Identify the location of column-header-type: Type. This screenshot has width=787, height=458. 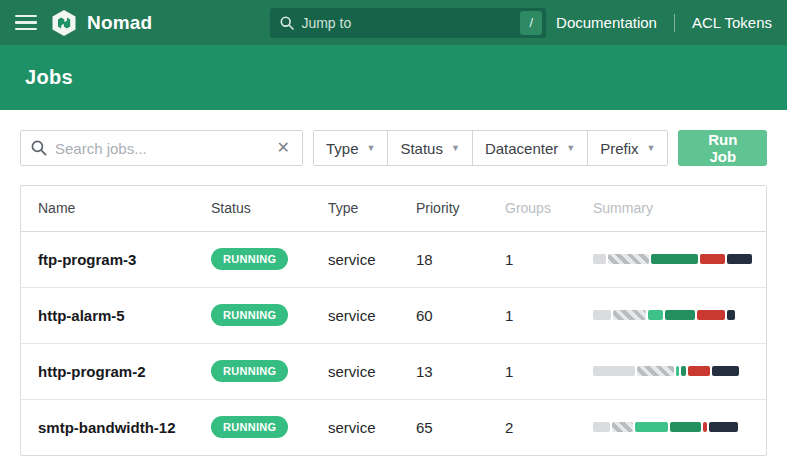
(368, 208).